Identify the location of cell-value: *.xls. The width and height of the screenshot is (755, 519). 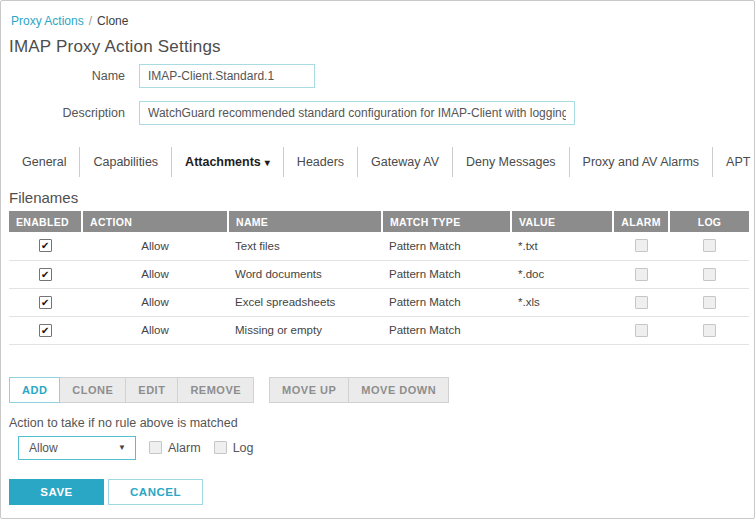
(562, 302).